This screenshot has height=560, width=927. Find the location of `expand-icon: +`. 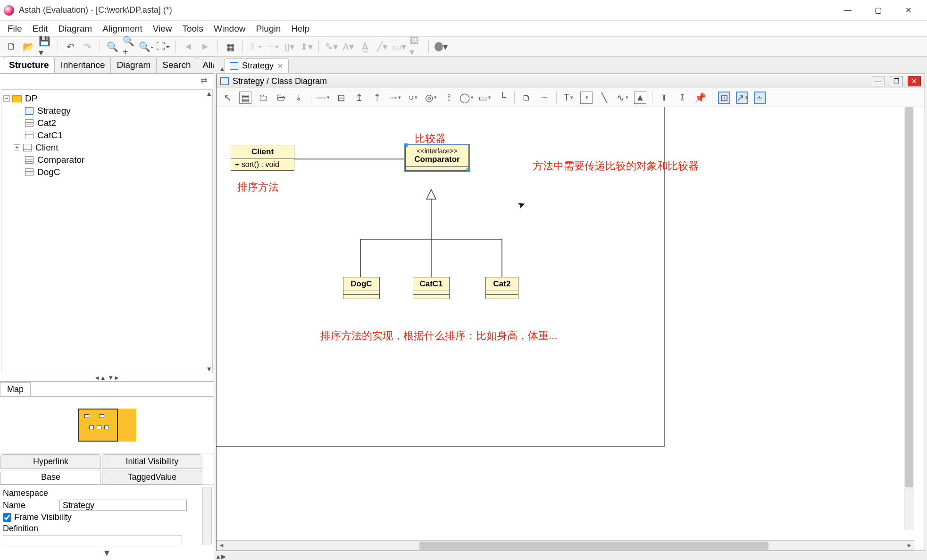

expand-icon: + is located at coordinates (17, 148).